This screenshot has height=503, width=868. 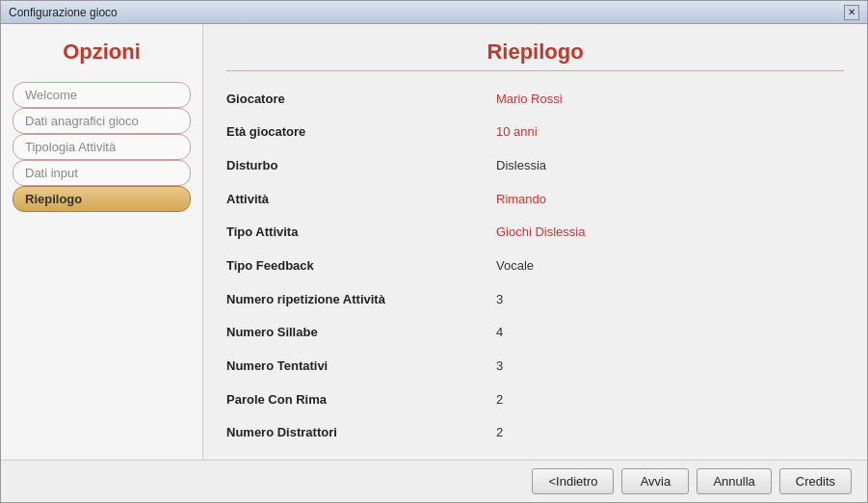 I want to click on close-button: ✕, so click(x=852, y=13).